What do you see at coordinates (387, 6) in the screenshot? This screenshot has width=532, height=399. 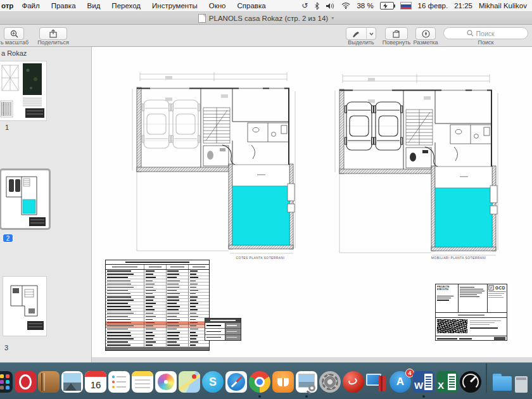 I see `battery-icon` at bounding box center [387, 6].